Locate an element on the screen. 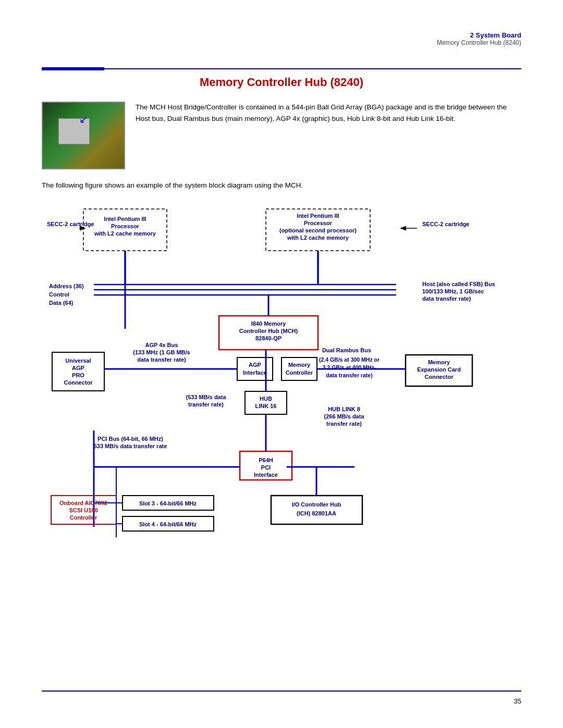 The width and height of the screenshot is (563, 728). svg-text: Data (64) is located at coordinates (62, 303).